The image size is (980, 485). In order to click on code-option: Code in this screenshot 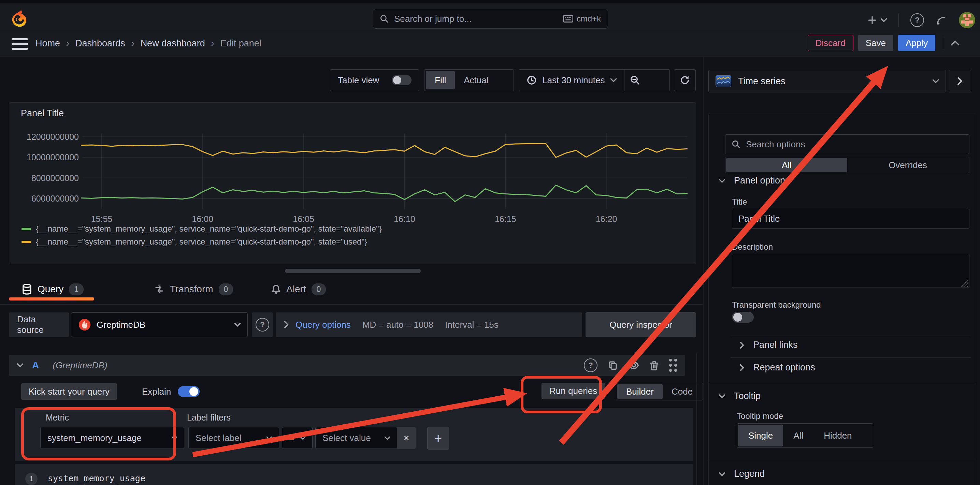, I will do `click(682, 392)`.